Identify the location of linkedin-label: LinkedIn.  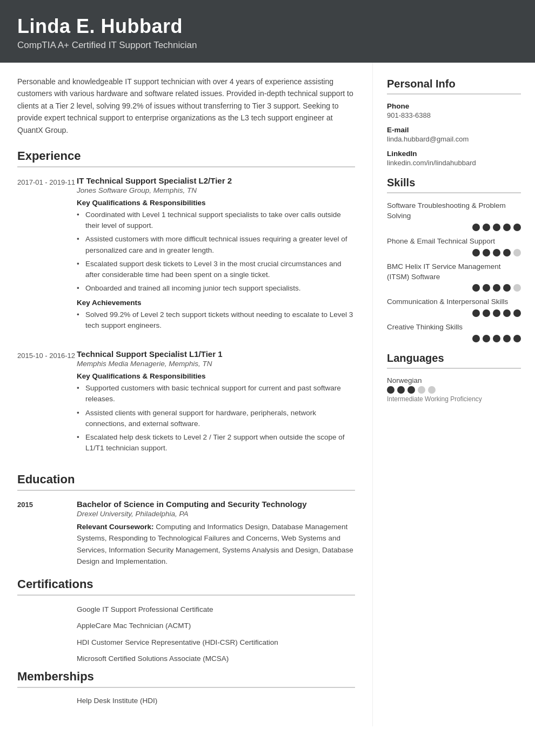
(454, 153).